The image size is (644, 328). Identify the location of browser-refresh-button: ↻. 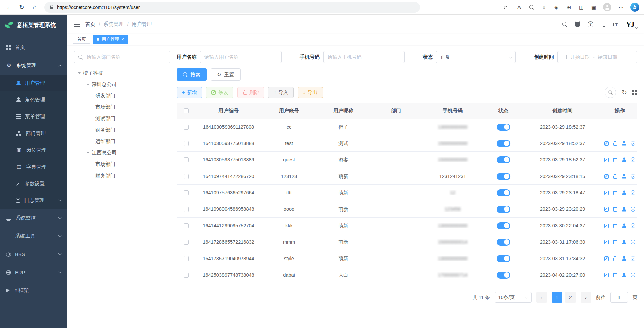
(22, 7).